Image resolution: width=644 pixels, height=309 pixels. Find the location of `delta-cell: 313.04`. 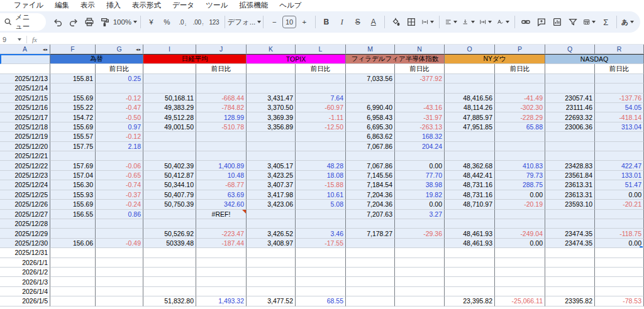

delta-cell: 313.04 is located at coordinates (619, 127).